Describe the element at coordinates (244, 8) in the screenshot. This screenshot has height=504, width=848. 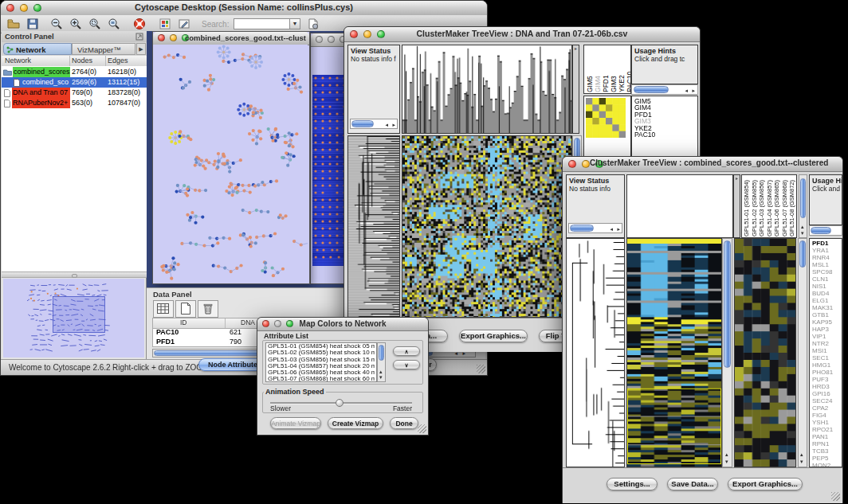
I see `main-title-bar: Cytoscape Desktop (Session Name: collins…` at that location.